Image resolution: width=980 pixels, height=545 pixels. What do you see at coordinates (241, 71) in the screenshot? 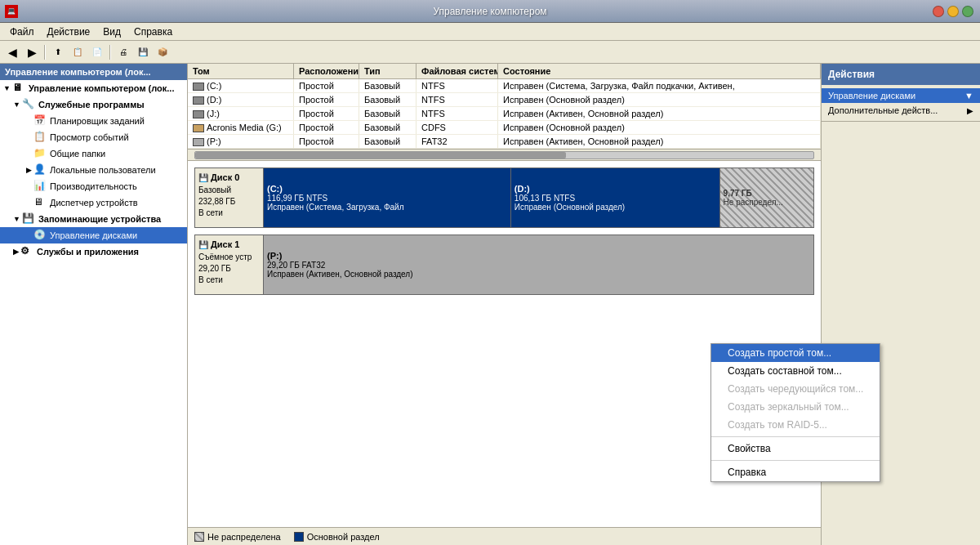
I see `col-header-tom: Том` at bounding box center [241, 71].